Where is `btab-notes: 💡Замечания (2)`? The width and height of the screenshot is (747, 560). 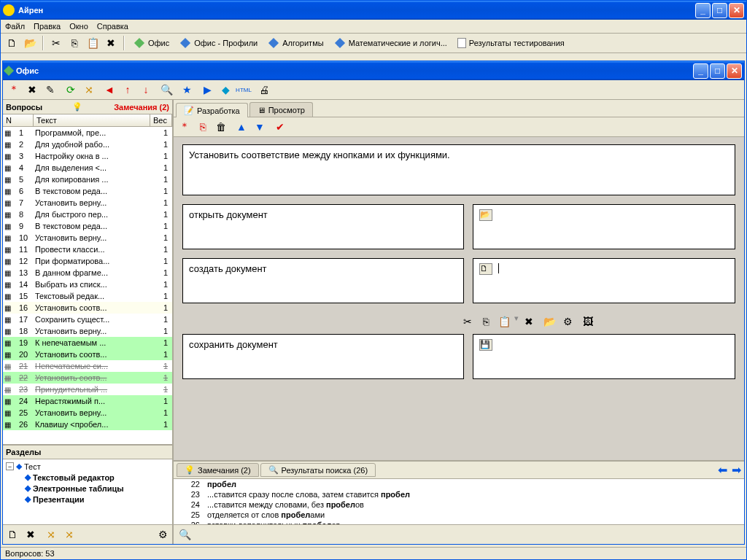 btab-notes: 💡Замечания (2) is located at coordinates (217, 470).